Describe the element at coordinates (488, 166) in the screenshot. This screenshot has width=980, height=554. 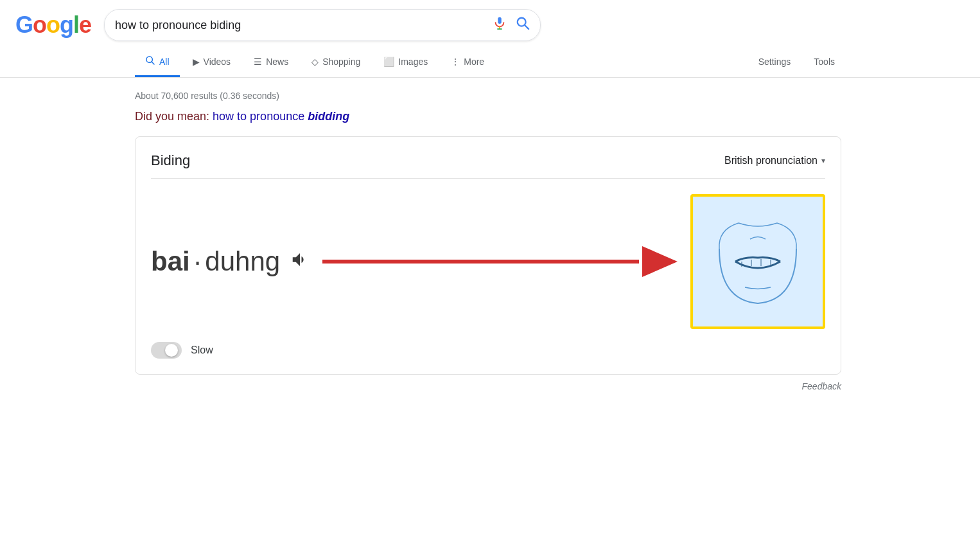
I see `card-header: Biding British pronunciation ▾` at that location.